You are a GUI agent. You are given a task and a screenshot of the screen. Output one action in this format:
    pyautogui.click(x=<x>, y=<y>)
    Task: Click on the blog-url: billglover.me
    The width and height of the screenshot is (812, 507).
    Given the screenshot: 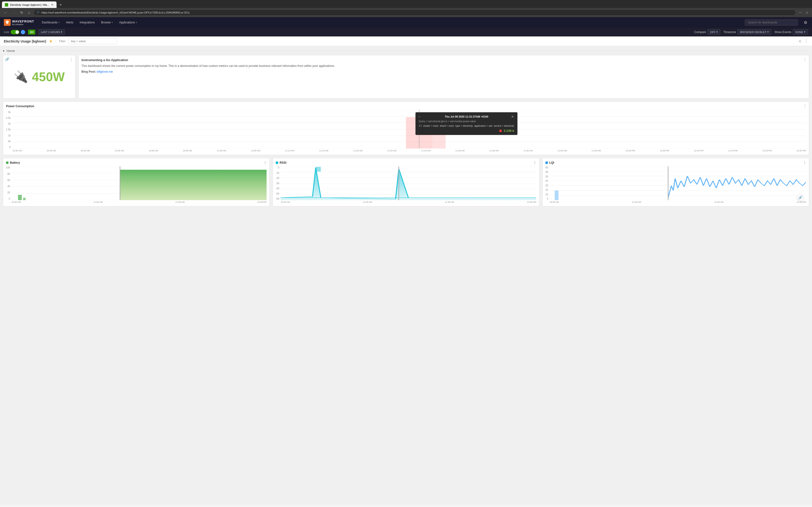 What is the action you would take?
    pyautogui.click(x=105, y=72)
    